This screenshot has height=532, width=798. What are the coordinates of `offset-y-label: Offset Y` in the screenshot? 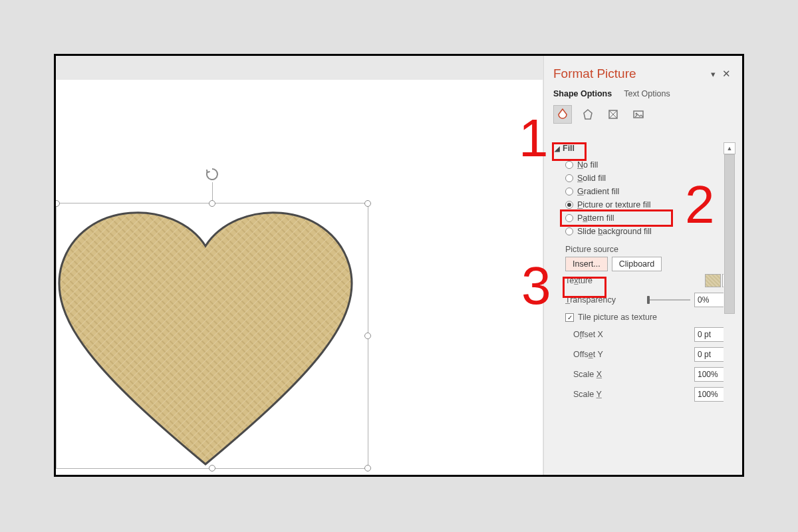 It's located at (588, 354).